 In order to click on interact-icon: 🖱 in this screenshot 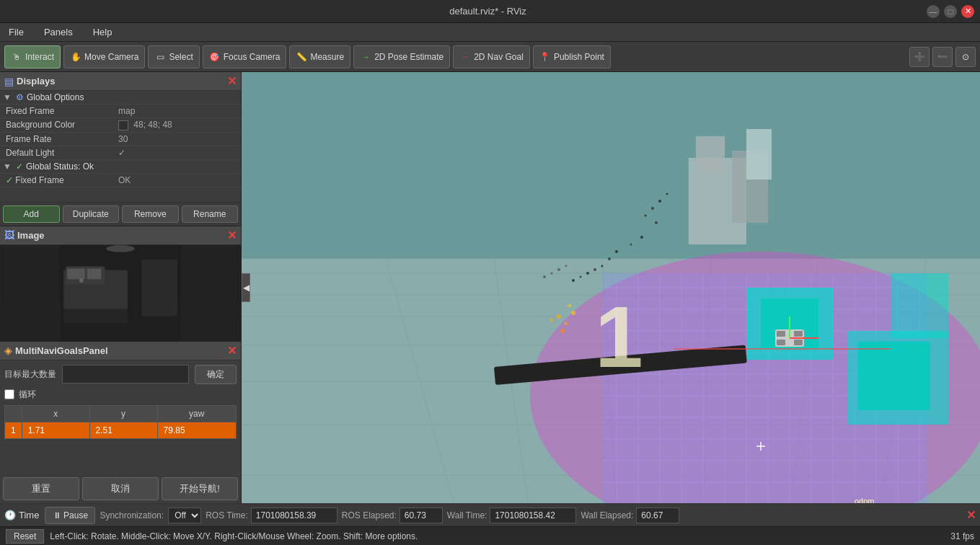, I will do `click(17, 57)`.